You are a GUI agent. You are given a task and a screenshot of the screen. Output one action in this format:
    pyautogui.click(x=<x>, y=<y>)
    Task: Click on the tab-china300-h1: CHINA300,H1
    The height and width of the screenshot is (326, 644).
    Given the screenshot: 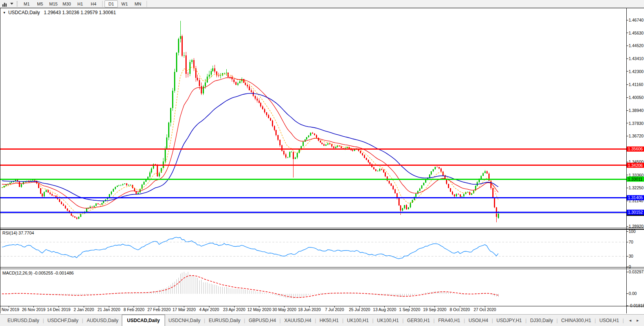 What is the action you would take?
    pyautogui.click(x=576, y=321)
    